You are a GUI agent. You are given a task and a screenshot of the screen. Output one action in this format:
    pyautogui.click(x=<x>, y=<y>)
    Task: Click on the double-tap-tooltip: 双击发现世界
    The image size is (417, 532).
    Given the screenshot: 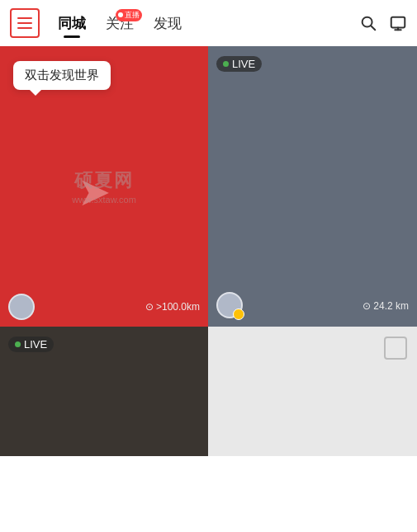 What is the action you would take?
    pyautogui.click(x=62, y=76)
    